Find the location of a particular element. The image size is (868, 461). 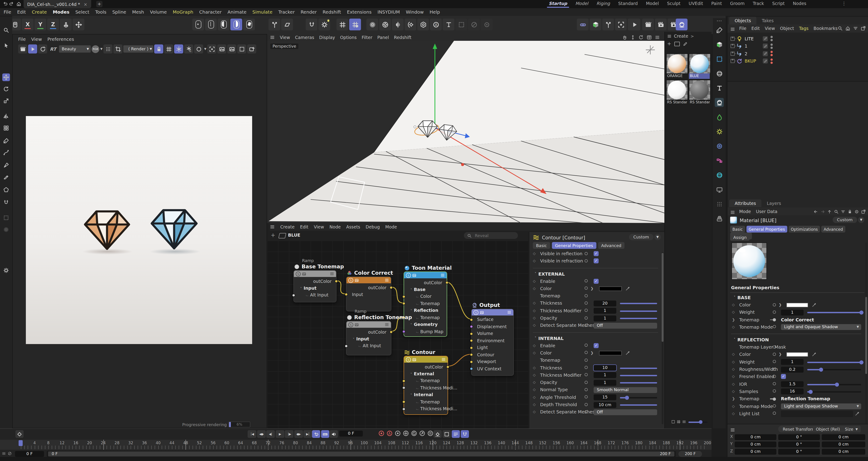

viewport-rotate-icon is located at coordinates (641, 37).